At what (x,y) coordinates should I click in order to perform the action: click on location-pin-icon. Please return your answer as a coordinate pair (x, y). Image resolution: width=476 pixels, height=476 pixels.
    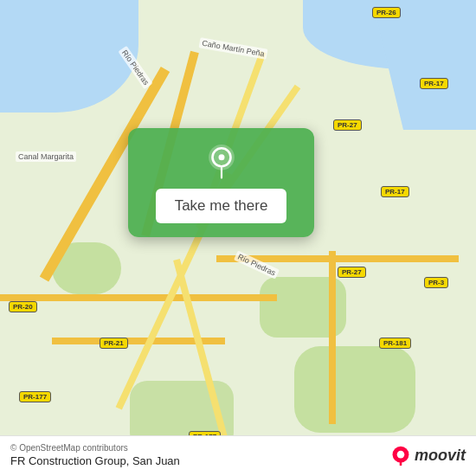
    Looking at the image, I should click on (222, 162).